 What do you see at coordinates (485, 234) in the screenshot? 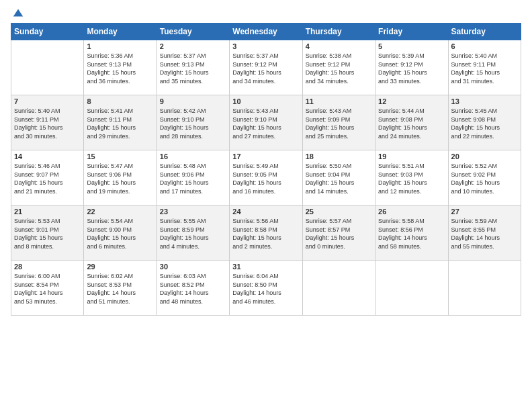
I see `day-info: Sunrise: 5:59 AM Sunset: 8:55 PM Dayligh…` at bounding box center [485, 234].